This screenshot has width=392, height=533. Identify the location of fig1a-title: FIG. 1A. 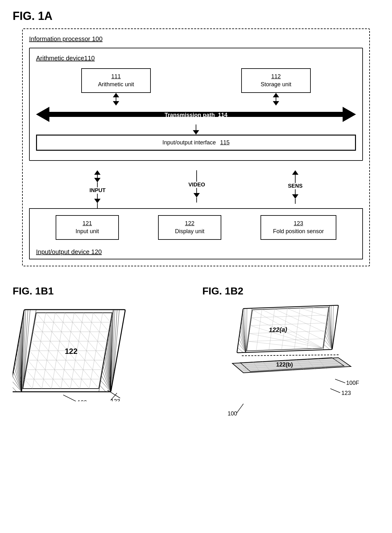
(196, 16).